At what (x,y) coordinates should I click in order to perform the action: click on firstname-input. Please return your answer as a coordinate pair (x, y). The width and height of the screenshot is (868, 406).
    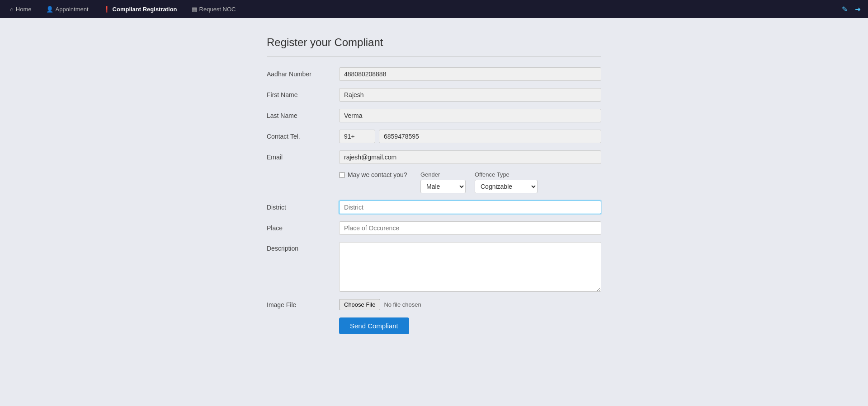
    Looking at the image, I should click on (470, 95).